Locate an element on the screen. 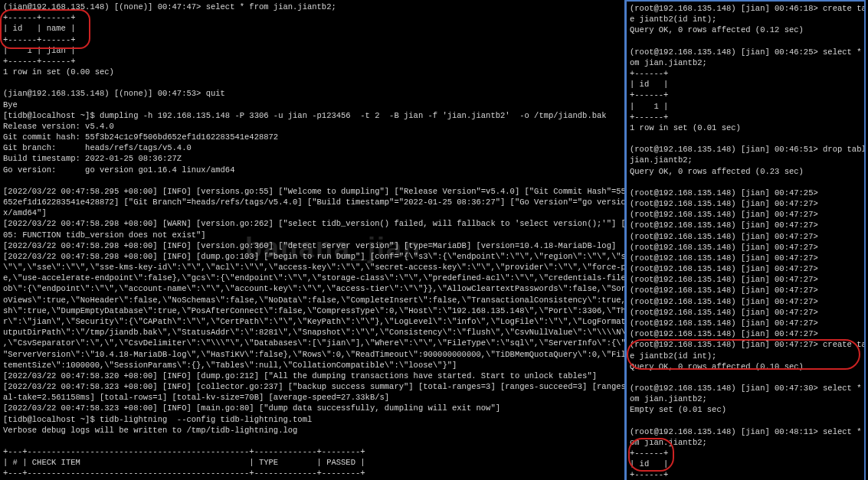 Image resolution: width=868 pixels, height=480 pixels. left-terminal-line: al-take=2.561158ms] [total-rows=1] [tota… is located at coordinates (313, 397).